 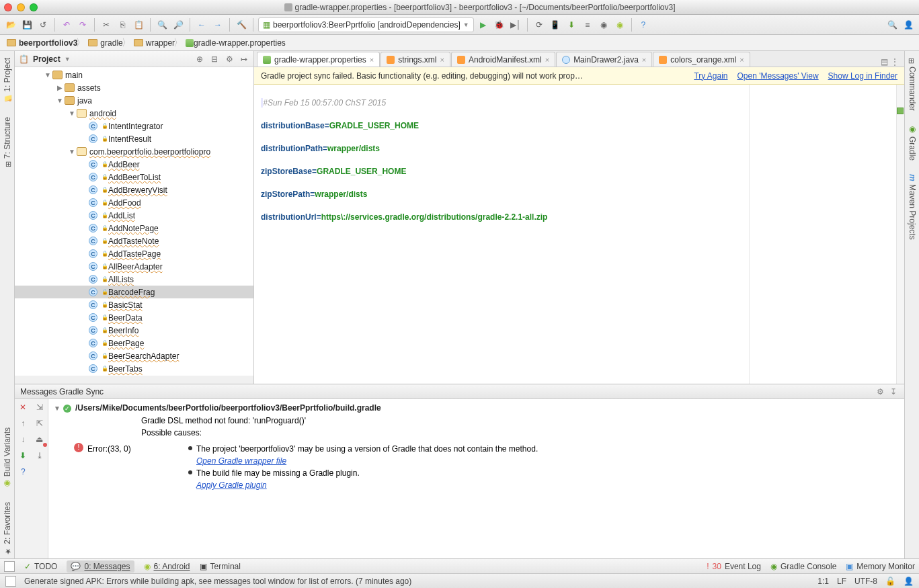 I want to click on filter-icon: ⏏, so click(x=40, y=439).